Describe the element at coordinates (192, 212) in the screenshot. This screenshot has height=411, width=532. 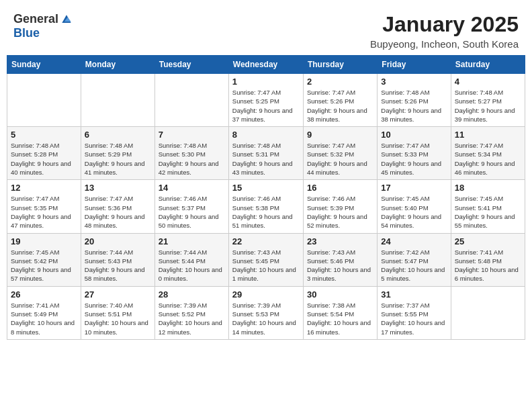
I see `day-info: Sunrise: 7:46 AM Sunset: 5:37 PM Dayligh…` at that location.